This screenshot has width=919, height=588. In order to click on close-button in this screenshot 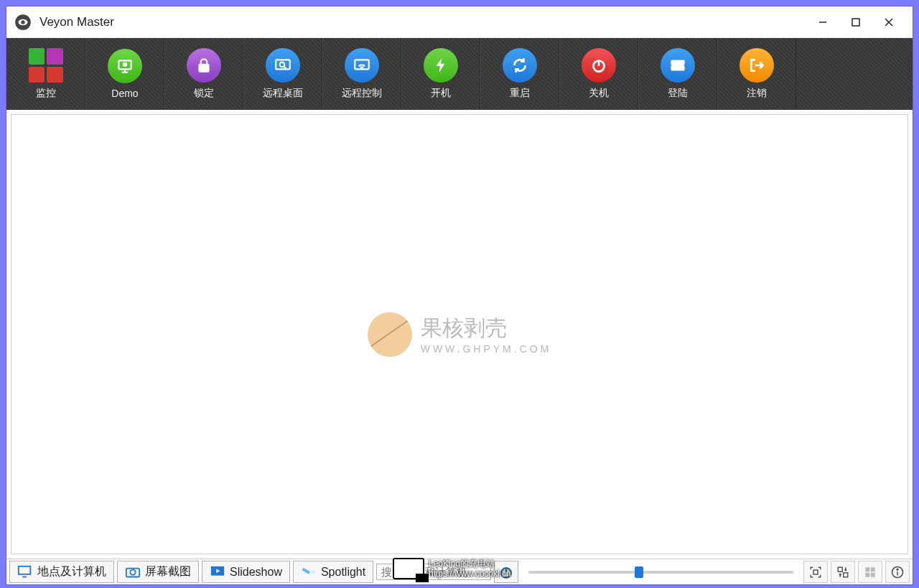, I will do `click(889, 22)`.